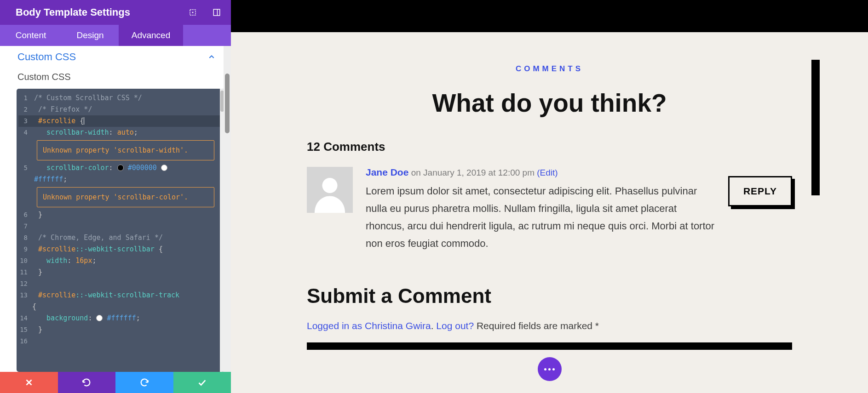 This screenshot has height=393, width=868. I want to click on tab-content: Content, so click(31, 35).